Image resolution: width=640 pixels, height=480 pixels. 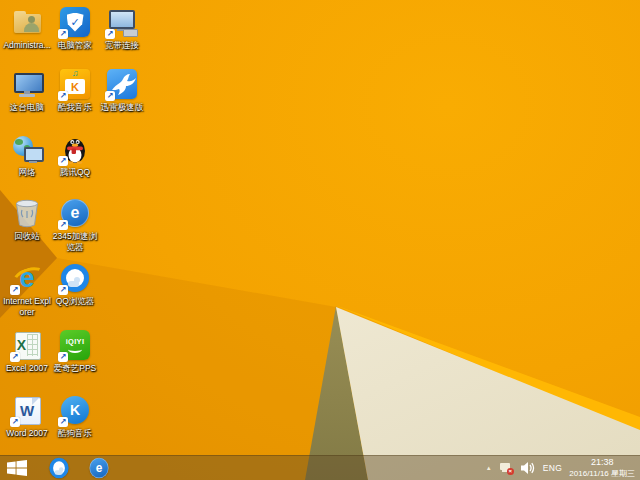 What do you see at coordinates (27, 28) in the screenshot?
I see `desktop-icon-administrator-folder: Administra...` at bounding box center [27, 28].